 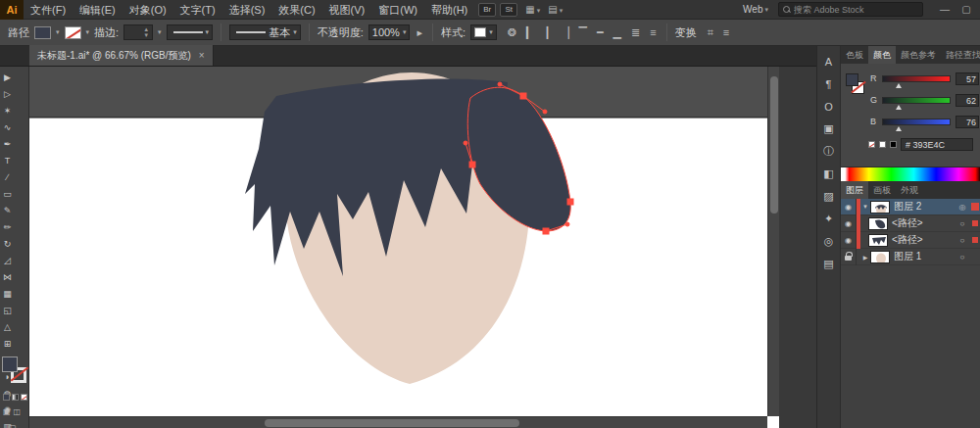 I want to click on lock-icon, so click(x=849, y=257).